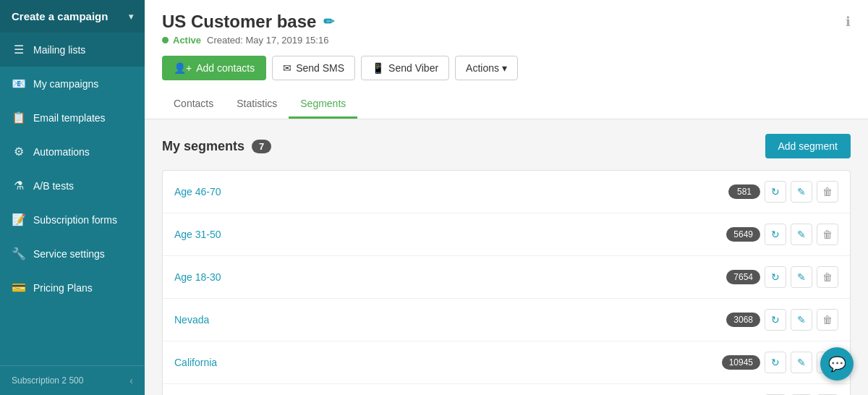  Describe the element at coordinates (783, 192) in the screenshot. I see `segment-actions: 581 ↻ ✎ 🗑` at that location.